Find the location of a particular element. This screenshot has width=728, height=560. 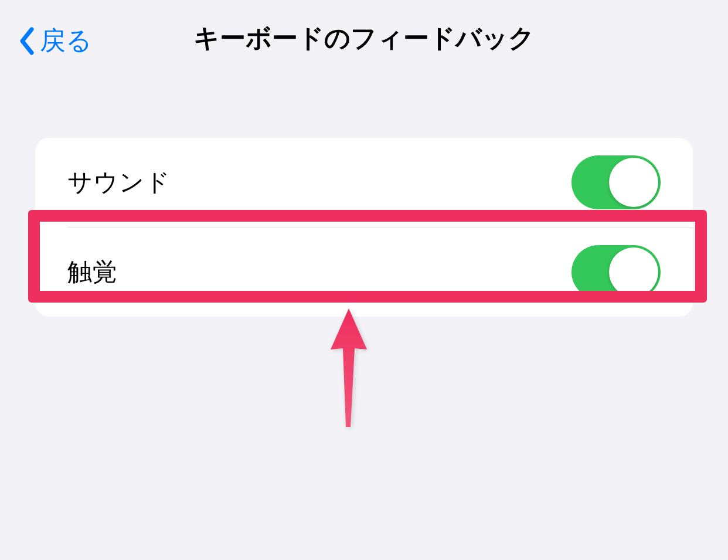

sound-toggle is located at coordinates (616, 182).